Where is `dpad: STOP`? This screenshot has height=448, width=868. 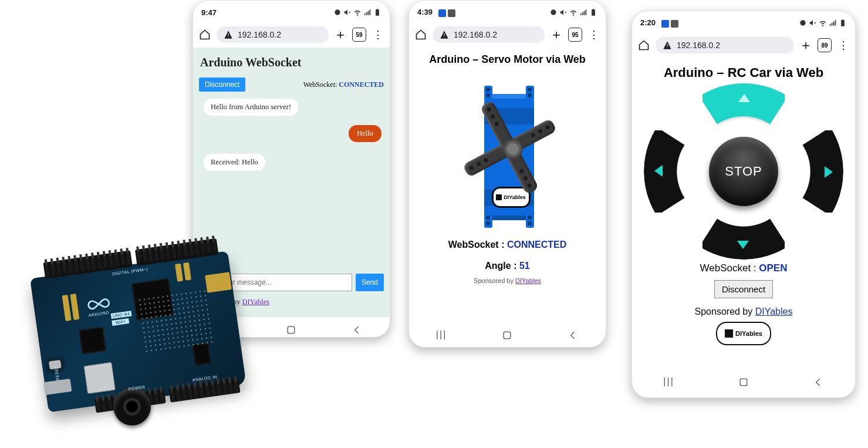 dpad: STOP is located at coordinates (744, 171).